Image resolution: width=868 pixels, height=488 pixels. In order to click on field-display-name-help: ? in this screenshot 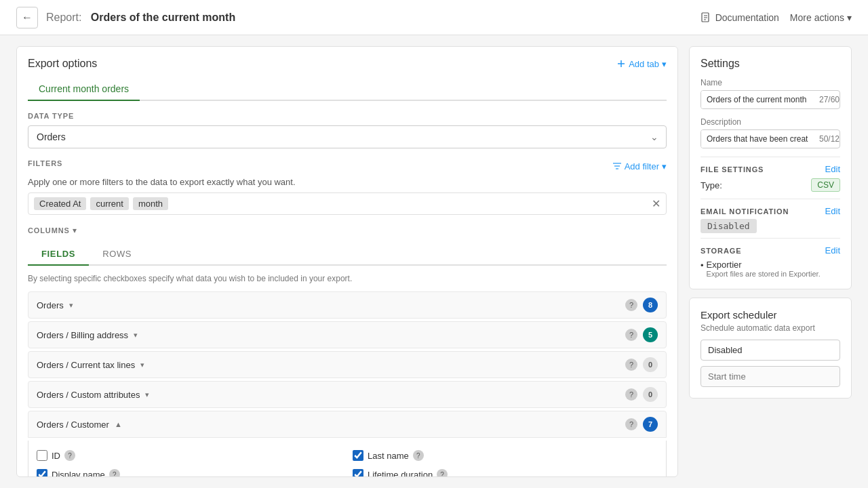, I will do `click(115, 473)`.